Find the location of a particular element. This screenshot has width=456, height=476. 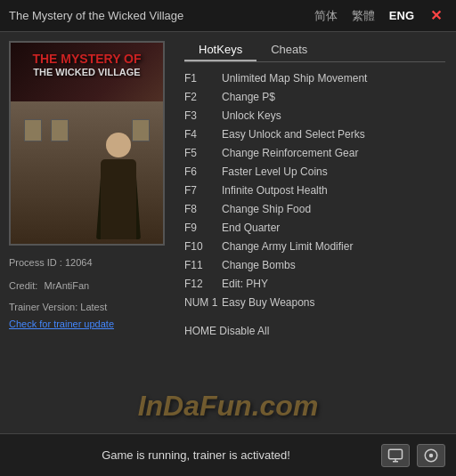

hotkey-key: F3 is located at coordinates (201, 116).